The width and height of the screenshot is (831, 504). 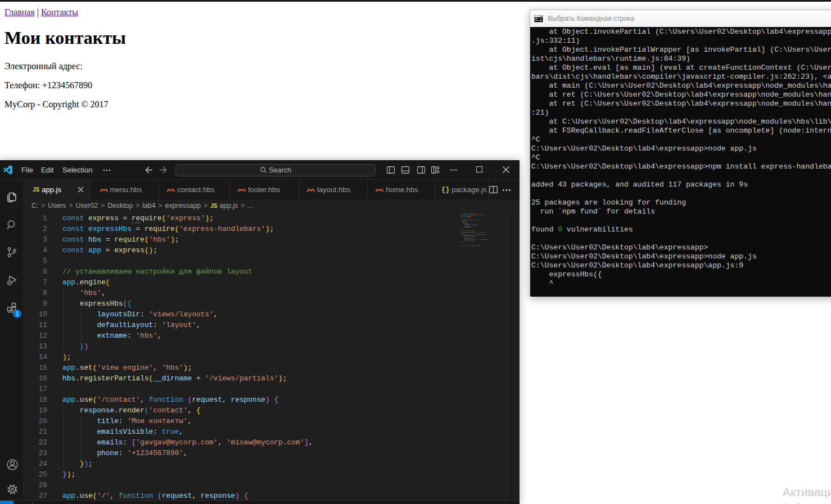 I want to click on svg-text: C:\, so click(x=539, y=20).